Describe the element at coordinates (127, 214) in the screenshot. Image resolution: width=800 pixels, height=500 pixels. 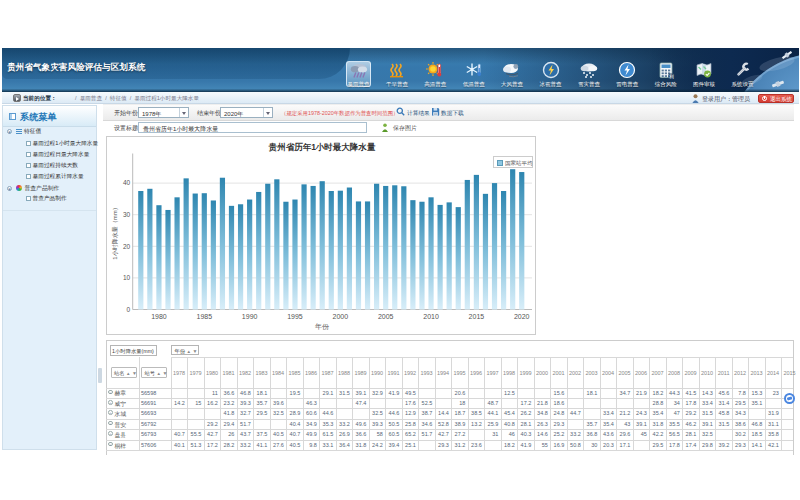
I see `svg-text: 30` at that location.